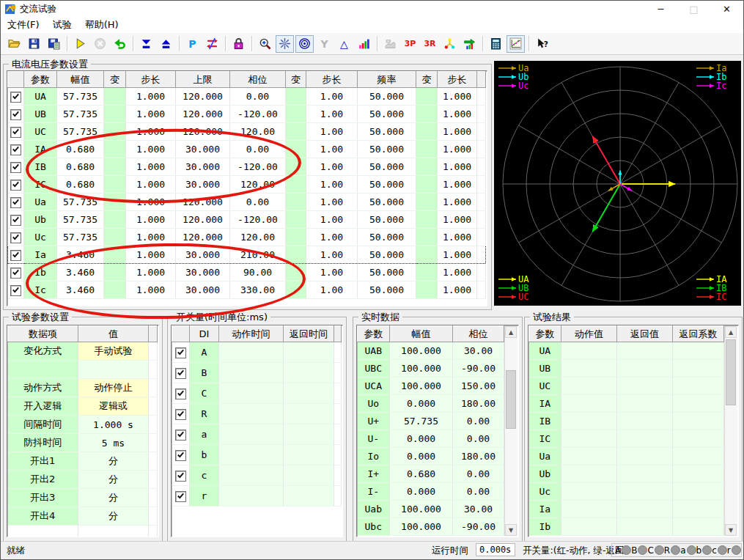 The width and height of the screenshot is (744, 560). I want to click on menu-test: 试验, so click(62, 25).